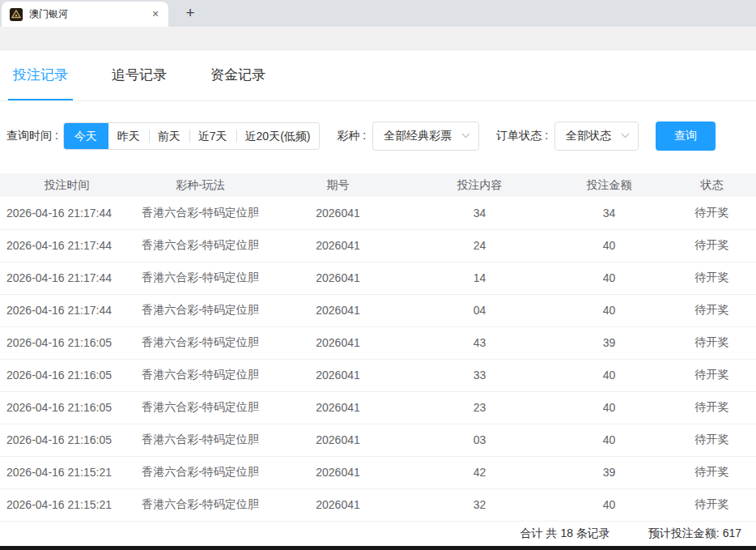  Describe the element at coordinates (588, 136) in the screenshot. I see `order-status-value: 全部状态` at that location.